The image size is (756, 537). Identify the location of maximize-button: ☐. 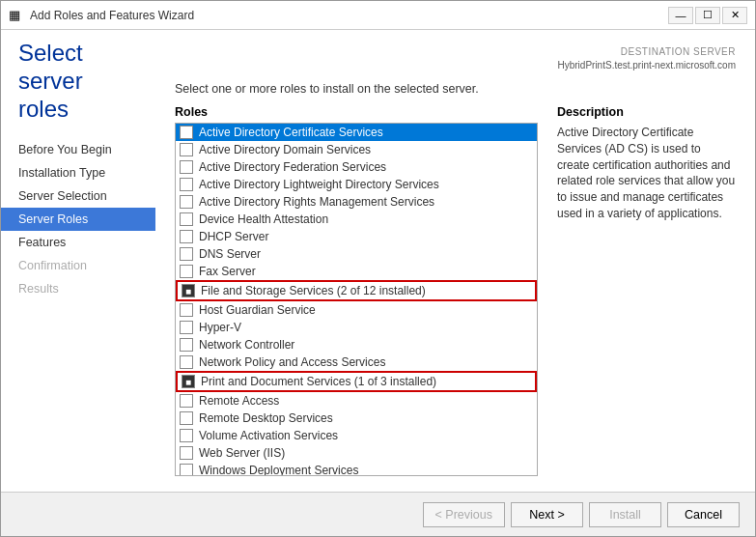
(708, 15).